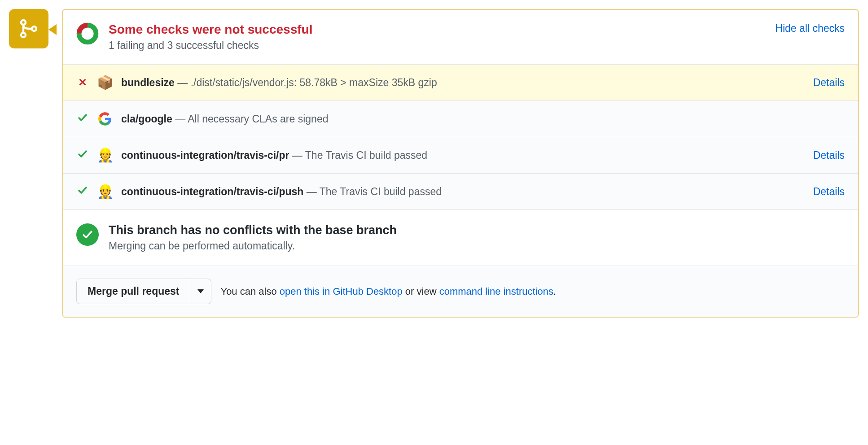 Image resolution: width=868 pixels, height=445 pixels. I want to click on merge-pull-request-button: Merge pull request, so click(133, 292).